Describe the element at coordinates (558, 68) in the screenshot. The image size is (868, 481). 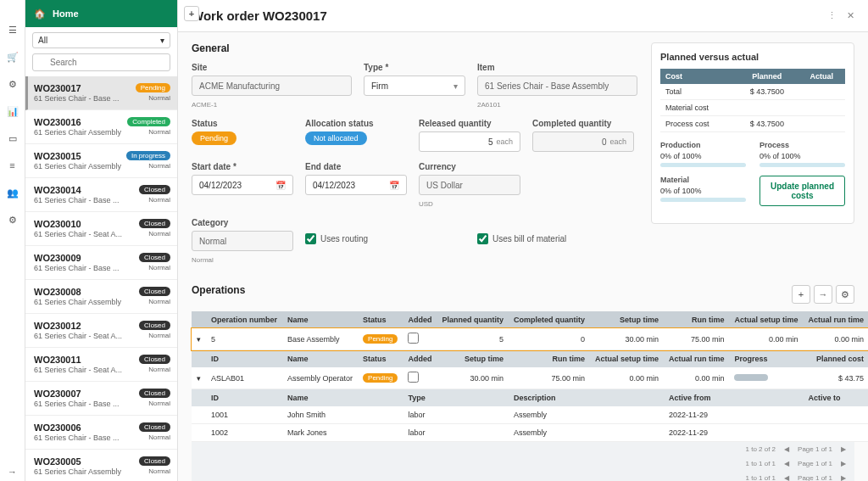
I see `item-label: Item` at that location.